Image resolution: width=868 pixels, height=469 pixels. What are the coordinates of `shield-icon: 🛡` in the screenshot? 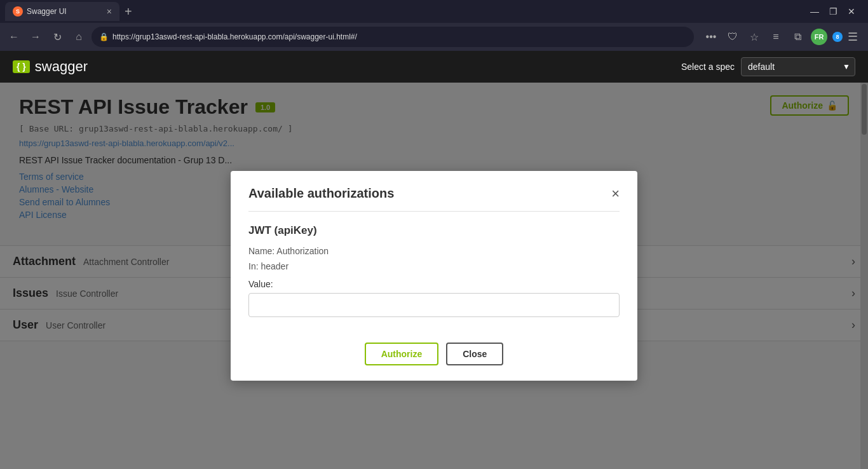 It's located at (733, 37).